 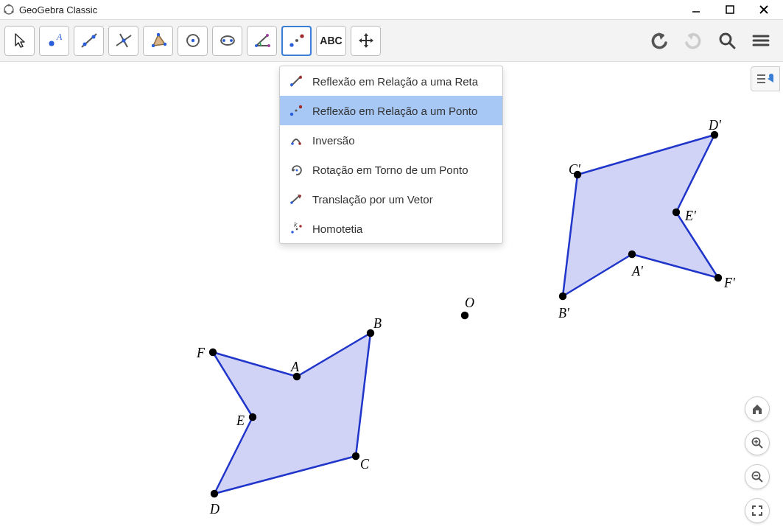 I want to click on line-icon, so click(x=89, y=41).